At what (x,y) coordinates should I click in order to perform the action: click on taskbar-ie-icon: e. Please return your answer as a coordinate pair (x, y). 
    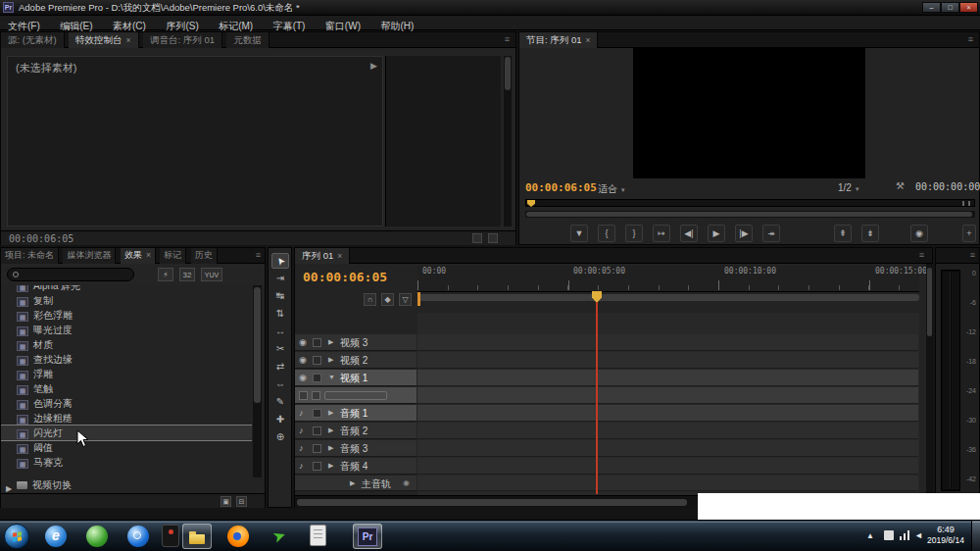
    Looking at the image, I should click on (56, 536).